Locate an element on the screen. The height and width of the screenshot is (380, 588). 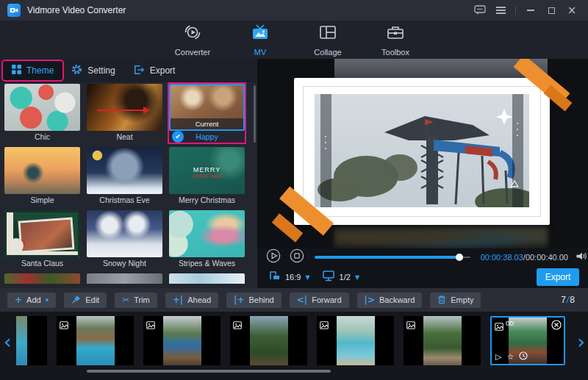
menu-icon is located at coordinates (501, 10).